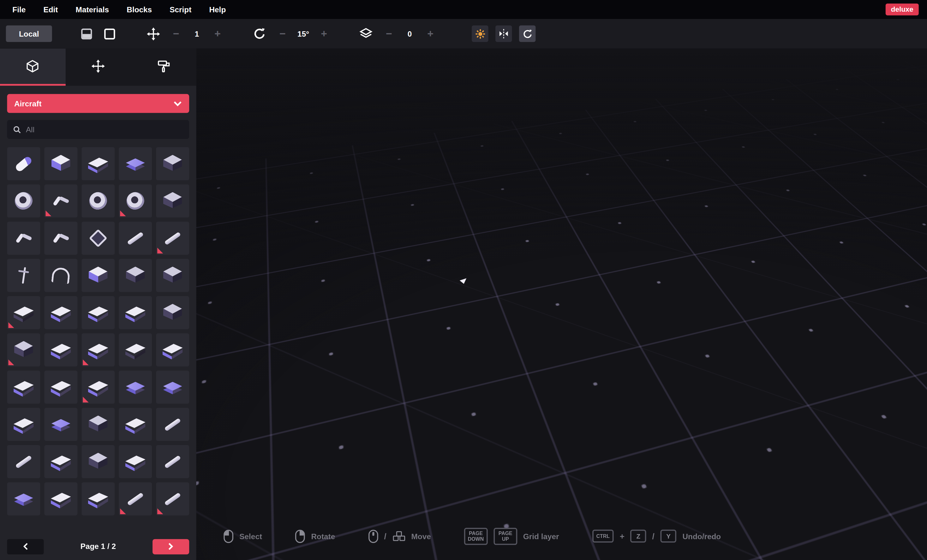 This screenshot has height=560, width=927. I want to click on menu-item-help: Help, so click(217, 9).